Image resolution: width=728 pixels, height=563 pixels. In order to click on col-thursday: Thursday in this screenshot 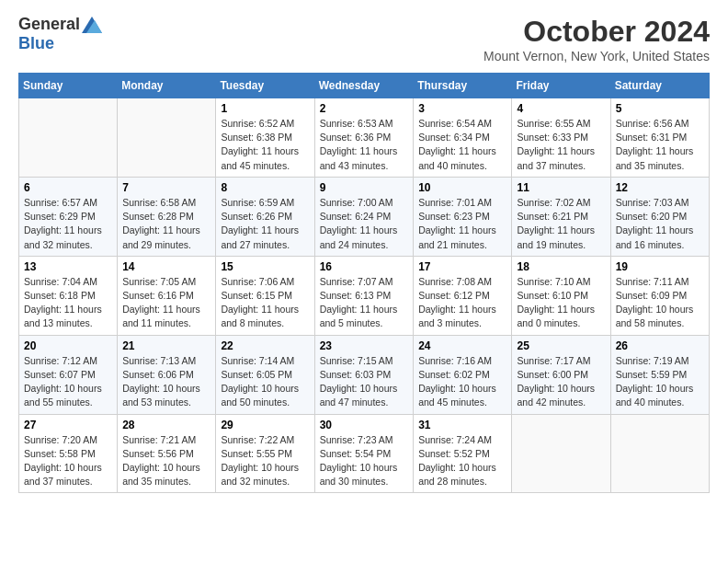, I will do `click(463, 86)`.